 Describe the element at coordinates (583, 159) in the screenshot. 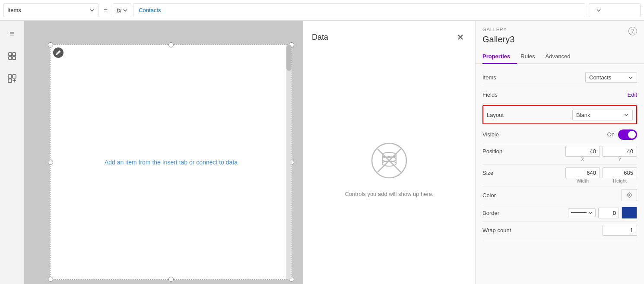

I see `position-x-label: X` at that location.